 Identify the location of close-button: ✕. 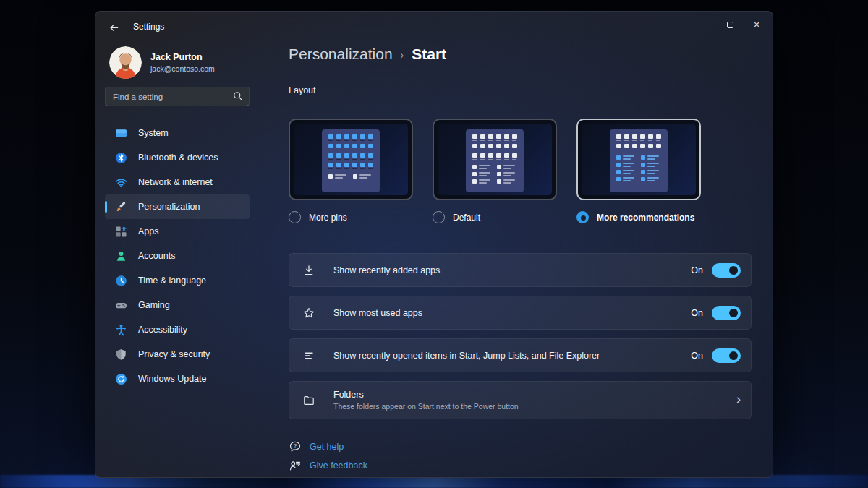
(757, 25).